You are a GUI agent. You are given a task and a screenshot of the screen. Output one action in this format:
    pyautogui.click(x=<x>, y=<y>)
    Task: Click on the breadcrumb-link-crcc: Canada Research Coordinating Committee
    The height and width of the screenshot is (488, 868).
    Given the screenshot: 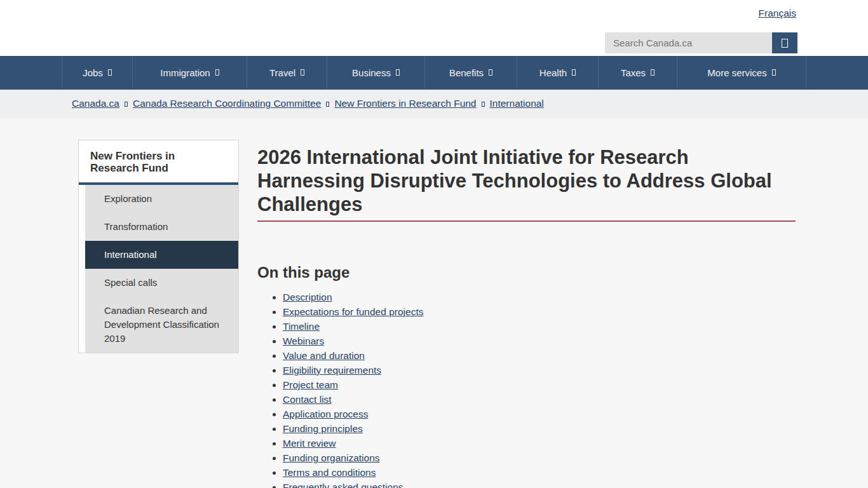 What is the action you would take?
    pyautogui.click(x=227, y=103)
    